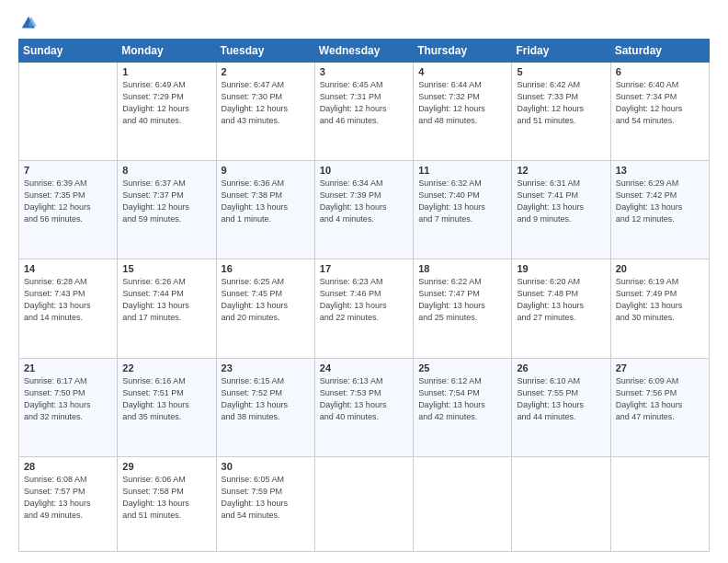 Image resolution: width=728 pixels, height=563 pixels. Describe the element at coordinates (68, 466) in the screenshot. I see `day-number: 28` at that location.